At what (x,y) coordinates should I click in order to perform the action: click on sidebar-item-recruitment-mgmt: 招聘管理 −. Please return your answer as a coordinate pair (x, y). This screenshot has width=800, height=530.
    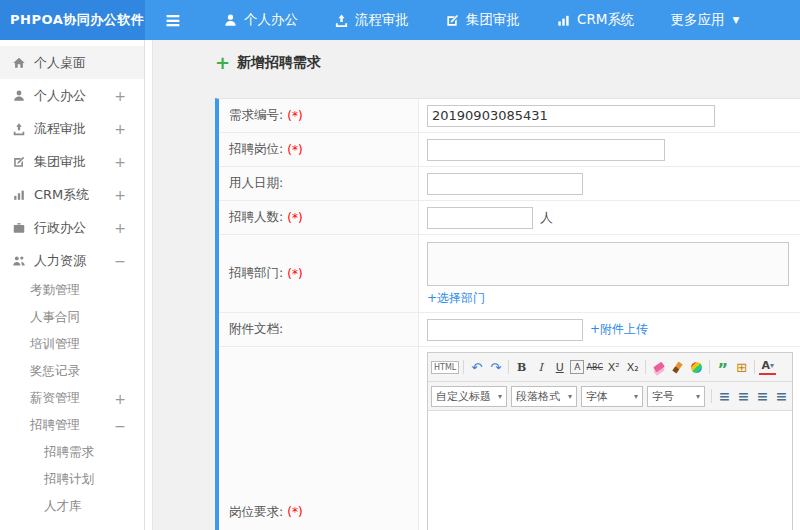
    Looking at the image, I should click on (72, 426).